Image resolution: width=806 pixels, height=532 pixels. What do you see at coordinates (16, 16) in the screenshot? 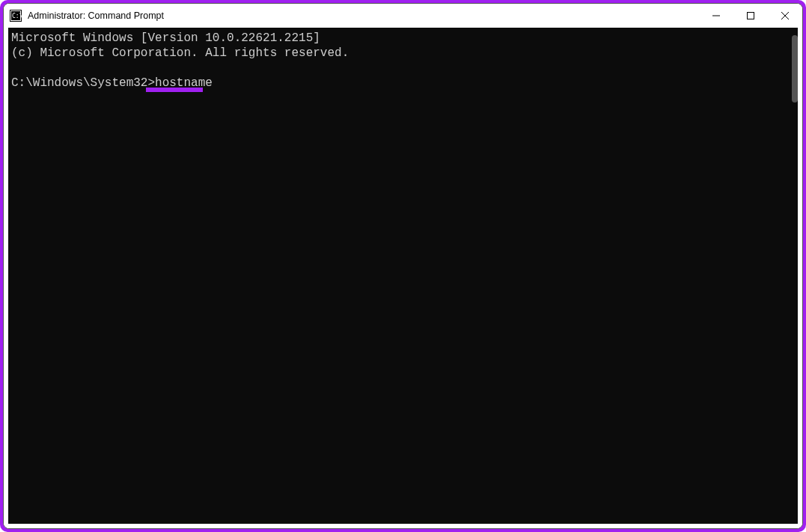
I see `svg-text: C:\` at bounding box center [16, 16].